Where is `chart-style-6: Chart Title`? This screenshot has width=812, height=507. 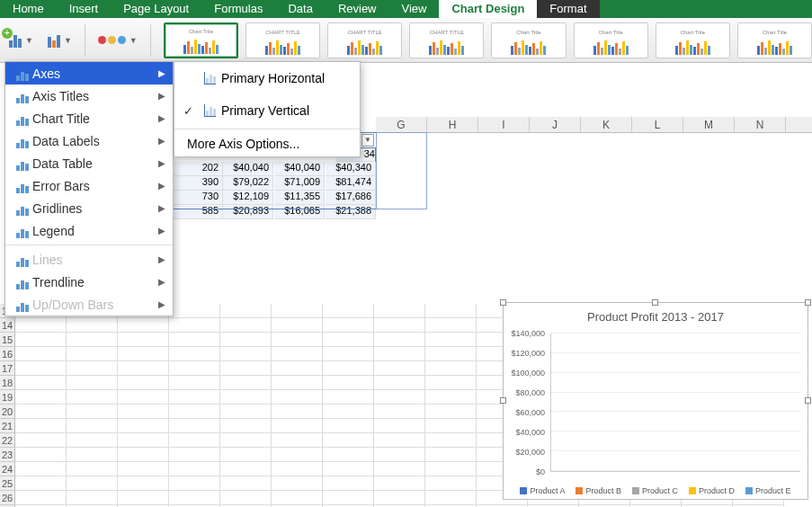 chart-style-6: Chart Title is located at coordinates (611, 40).